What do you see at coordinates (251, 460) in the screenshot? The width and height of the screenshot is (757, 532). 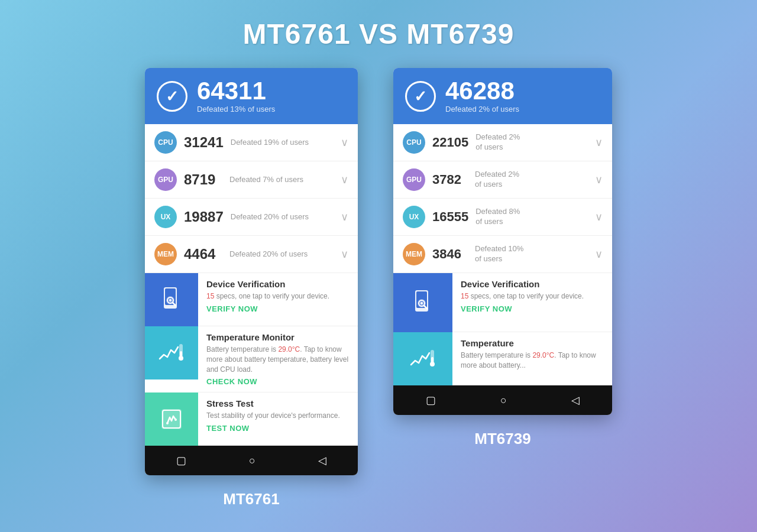 I see `left-nav-bar: ▢ ○ ◁` at bounding box center [251, 460].